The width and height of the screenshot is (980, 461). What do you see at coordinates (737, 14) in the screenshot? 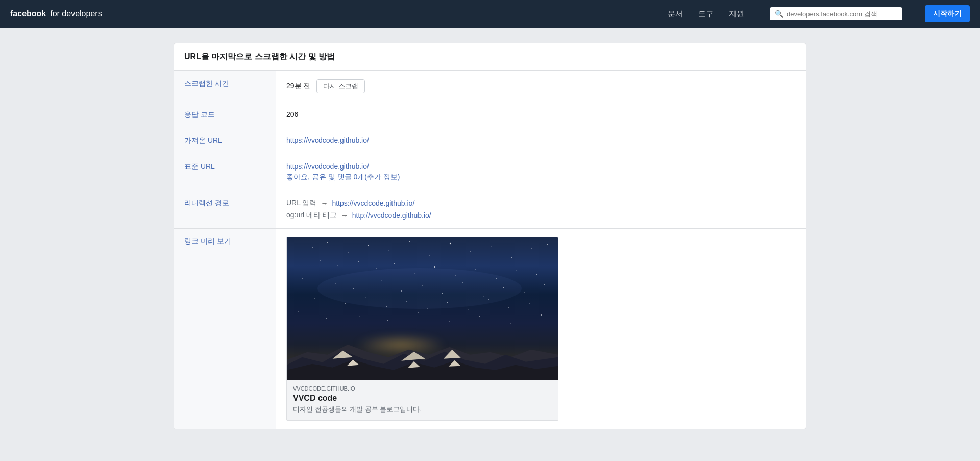
I see `nav-support: 지원` at bounding box center [737, 14].